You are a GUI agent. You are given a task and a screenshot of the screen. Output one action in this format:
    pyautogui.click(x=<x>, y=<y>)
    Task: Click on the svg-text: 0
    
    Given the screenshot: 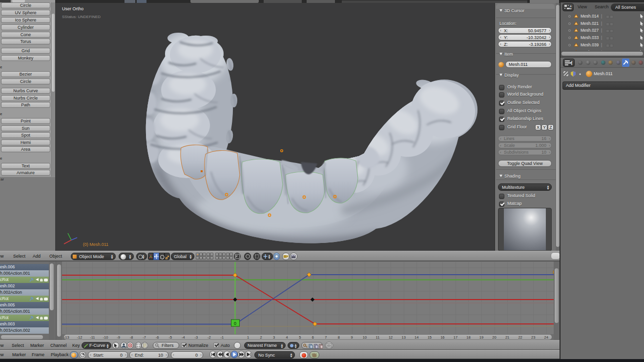 What is the action you would take?
    pyautogui.click(x=235, y=323)
    